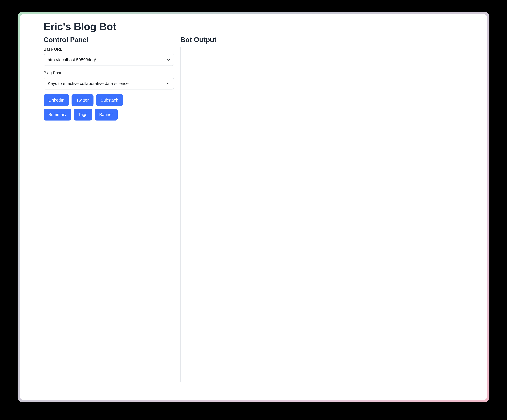  What do you see at coordinates (254, 27) in the screenshot?
I see `page-title: Eric's Blog Bot` at bounding box center [254, 27].